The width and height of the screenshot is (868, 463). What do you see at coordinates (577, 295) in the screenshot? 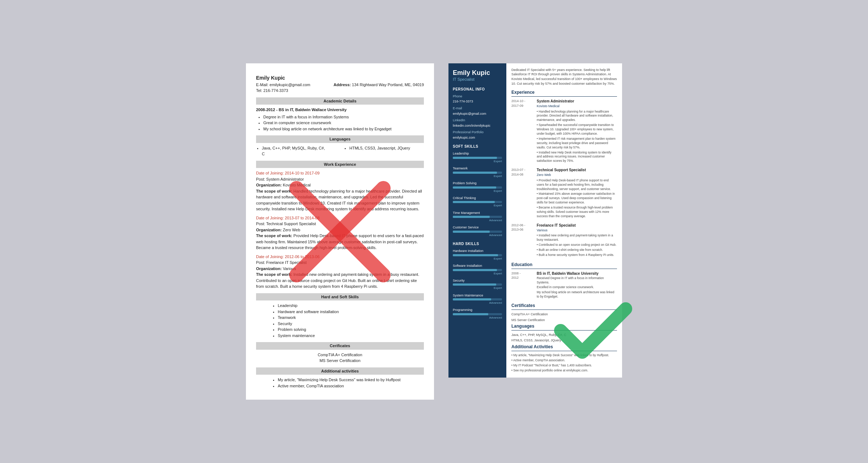
I see `edu-bullet: My school blog article on network archit…` at bounding box center [577, 295].